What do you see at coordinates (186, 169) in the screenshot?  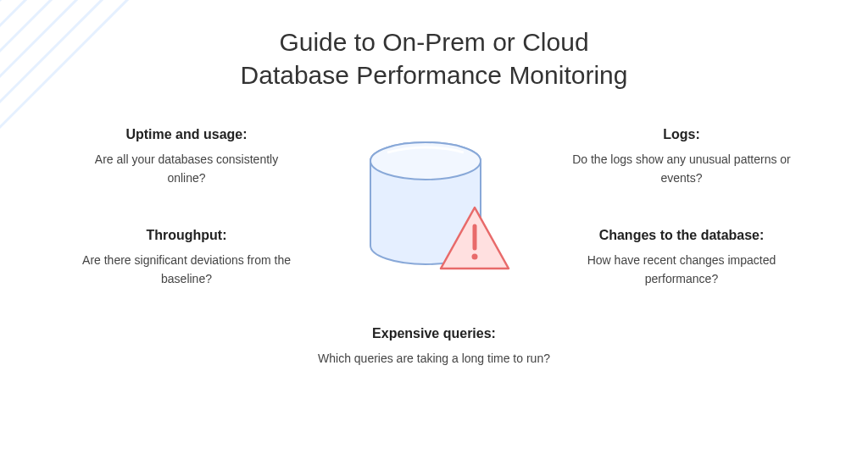 I see `item-uptime-desc: Are all your databases consistently onli…` at bounding box center [186, 169].